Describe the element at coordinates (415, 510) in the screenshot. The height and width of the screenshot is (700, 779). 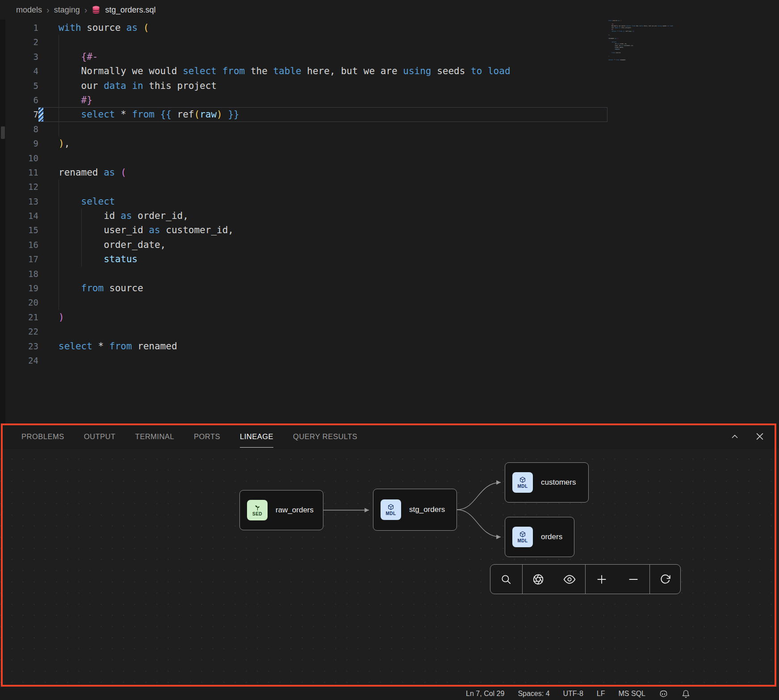
I see `lineage-node-stg-orders: MDL stg_orders` at that location.